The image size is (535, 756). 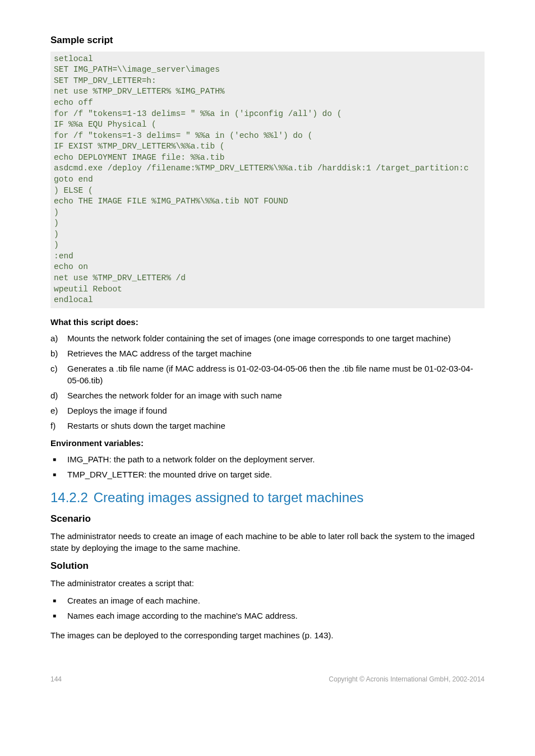 What do you see at coordinates (268, 353) in the screenshot?
I see `list-item: b)Retrieves the MAC address of the targe…` at bounding box center [268, 353].